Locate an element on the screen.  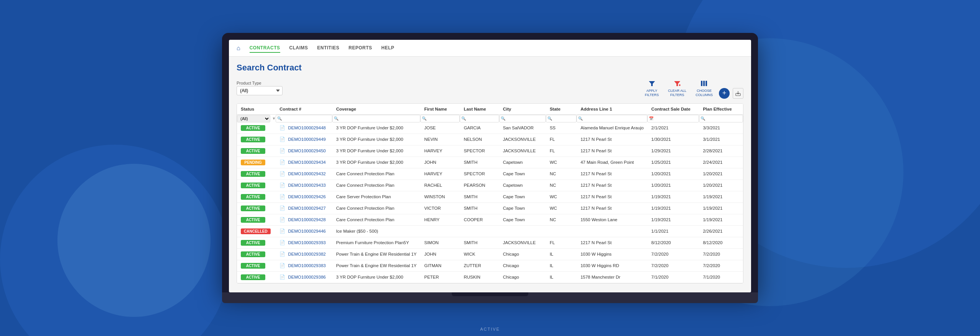
contract-link: DEMO1000029433 is located at coordinates (307, 185).